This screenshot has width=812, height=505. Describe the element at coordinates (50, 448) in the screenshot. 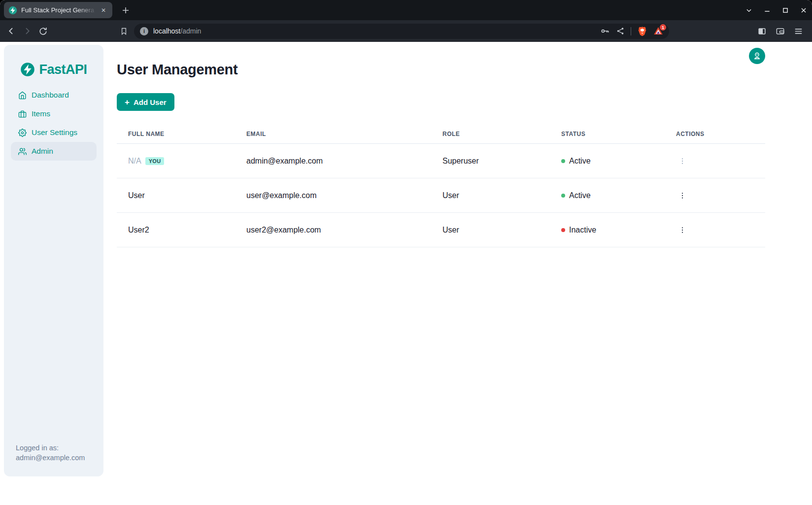

I see `logged-in-label: Logged in as:` at that location.